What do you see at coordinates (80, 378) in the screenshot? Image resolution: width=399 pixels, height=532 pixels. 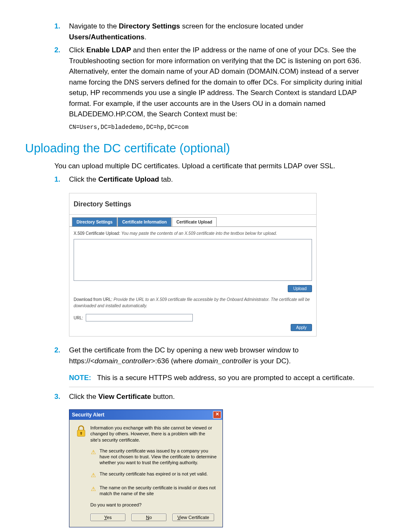 I see `note-label: NOTE:` at bounding box center [80, 378].